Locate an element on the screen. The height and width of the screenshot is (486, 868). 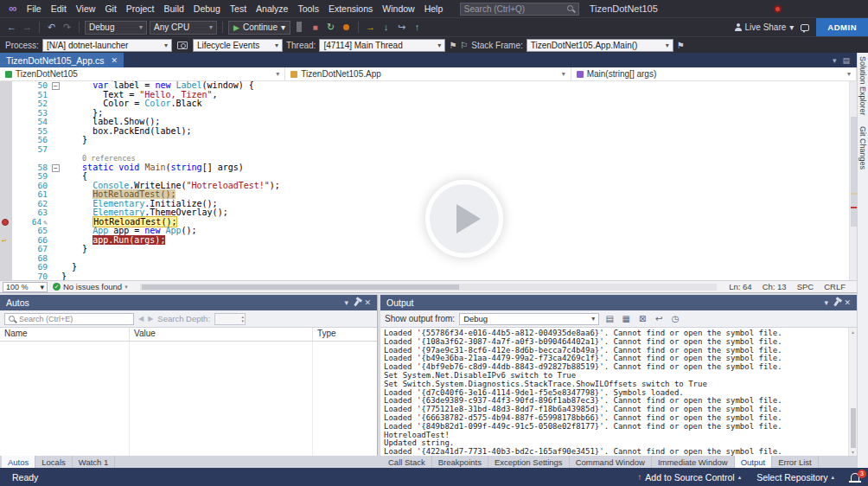
flag-outline-icon: ⚐ is located at coordinates (463, 45).